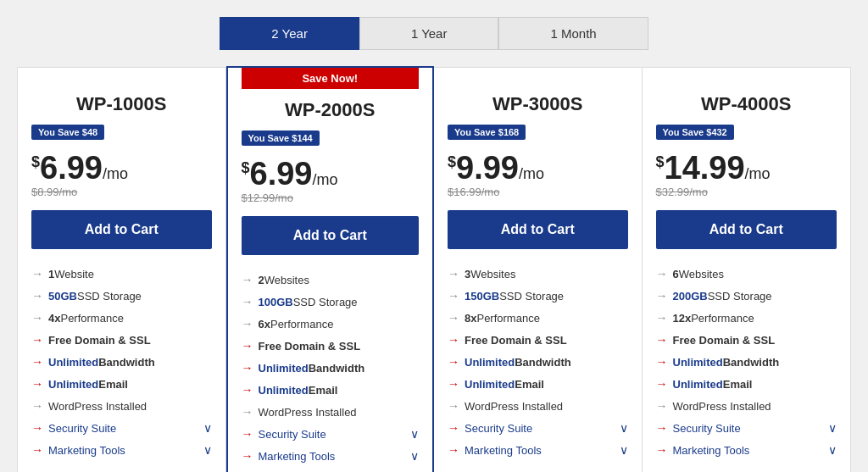  I want to click on feature-item: →Unlimited Email, so click(747, 384).